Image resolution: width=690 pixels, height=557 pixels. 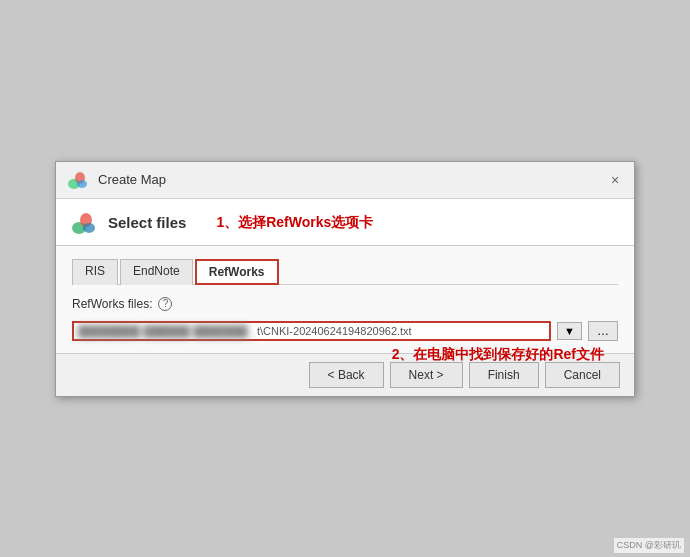 I want to click on next-button: Next >, so click(x=426, y=375).